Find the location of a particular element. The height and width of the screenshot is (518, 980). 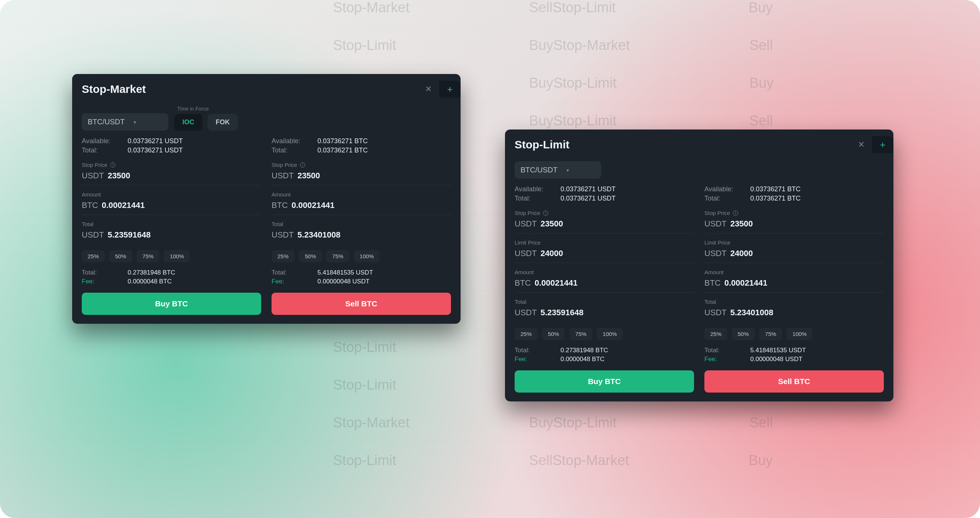

chevron-down-icon: ▾ is located at coordinates (568, 170).